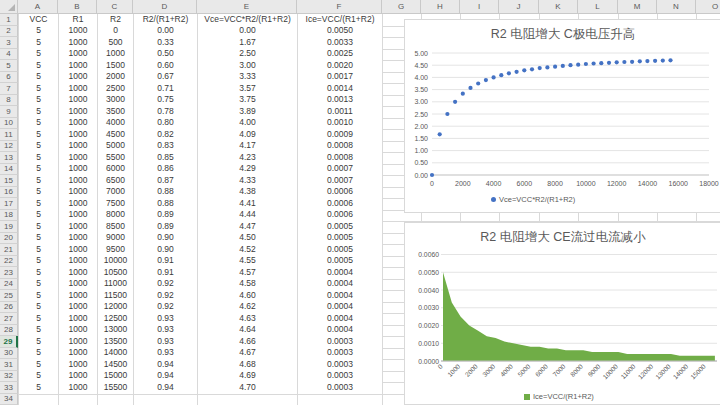 This screenshot has width=720, height=405. Describe the element at coordinates (340, 226) in the screenshot. I see `cell-F19: 0.0005` at that location.